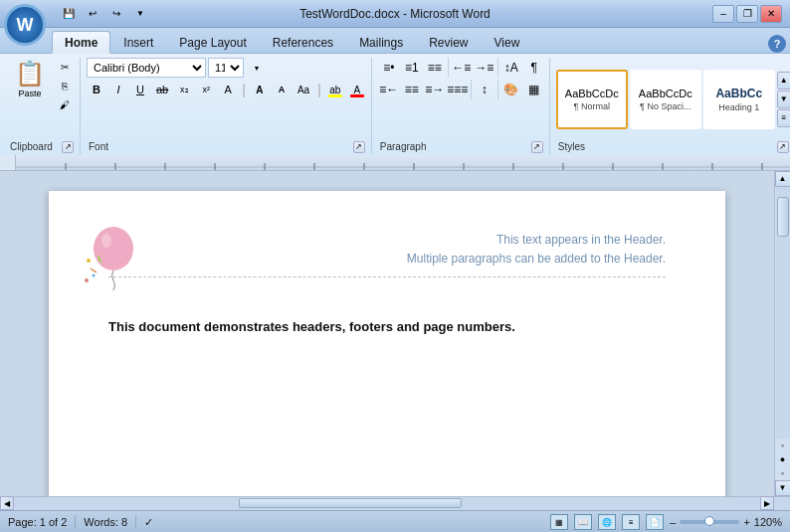 This screenshot has width=790, height=532. What do you see at coordinates (655, 522) in the screenshot?
I see `draft-view: 📄` at bounding box center [655, 522].